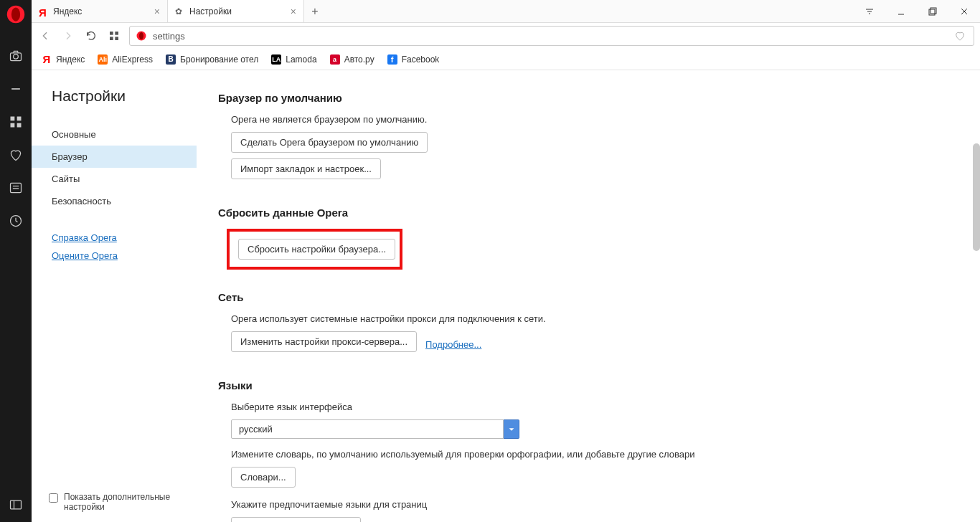 The width and height of the screenshot is (980, 522). Describe the element at coordinates (114, 36) in the screenshot. I see `speed-dial-button` at that location.